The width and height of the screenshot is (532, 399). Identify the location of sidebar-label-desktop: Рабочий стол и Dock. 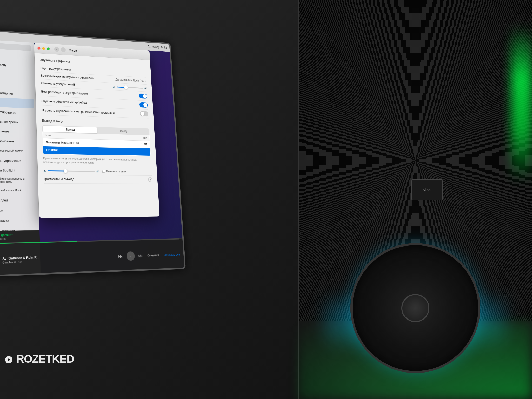
(11, 190).